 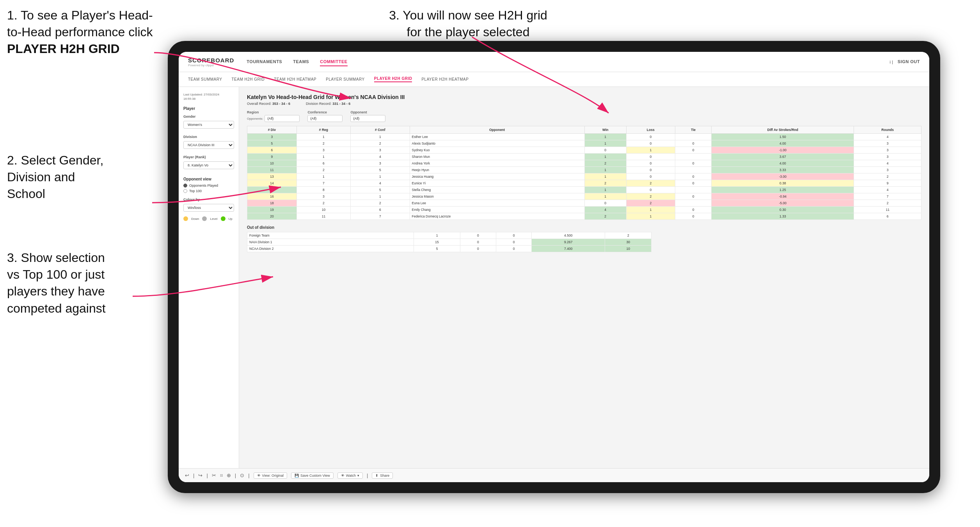 What do you see at coordinates (584, 217) in the screenshot?
I see `table-row: 20117Federica Domecq Lacroze2101.336` at bounding box center [584, 217].